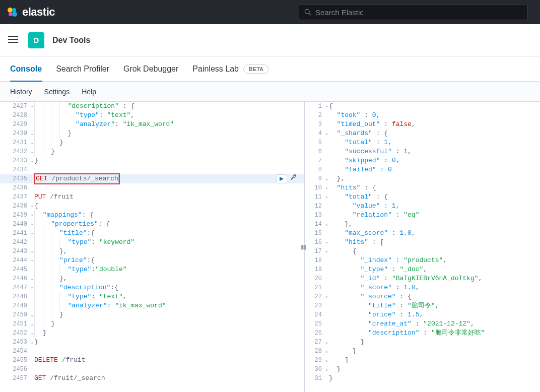 Image resolution: width=540 pixels, height=392 pixels. Describe the element at coordinates (316, 115) in the screenshot. I see `line-number: 2` at that location.